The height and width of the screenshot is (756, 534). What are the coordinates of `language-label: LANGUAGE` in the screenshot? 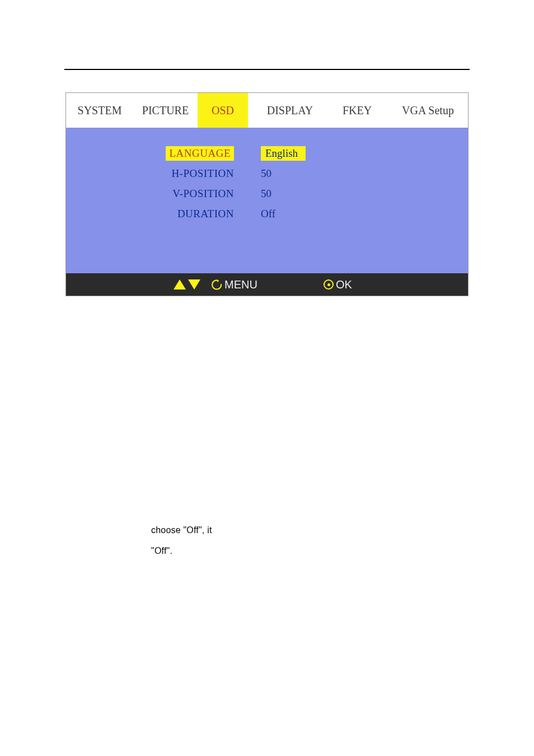 It's located at (200, 153).